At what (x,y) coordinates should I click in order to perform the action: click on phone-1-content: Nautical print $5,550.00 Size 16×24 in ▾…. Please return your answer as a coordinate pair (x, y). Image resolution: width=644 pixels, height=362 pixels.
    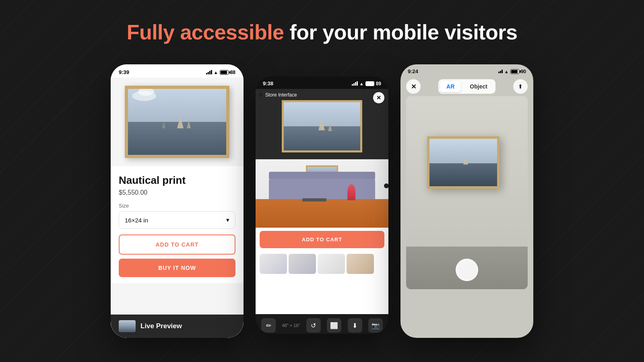
    Looking at the image, I should click on (177, 206).